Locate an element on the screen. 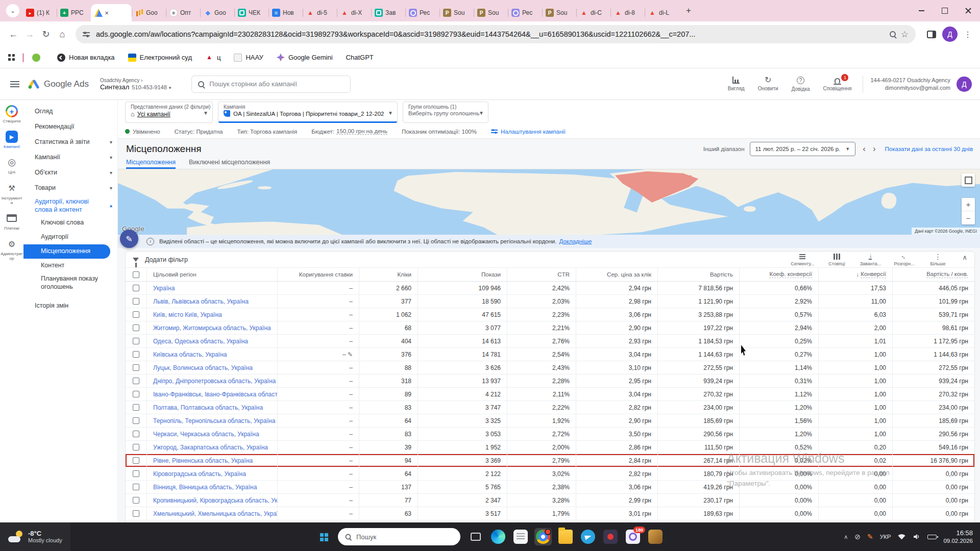  map-fullscreen-button is located at coordinates (968, 180).